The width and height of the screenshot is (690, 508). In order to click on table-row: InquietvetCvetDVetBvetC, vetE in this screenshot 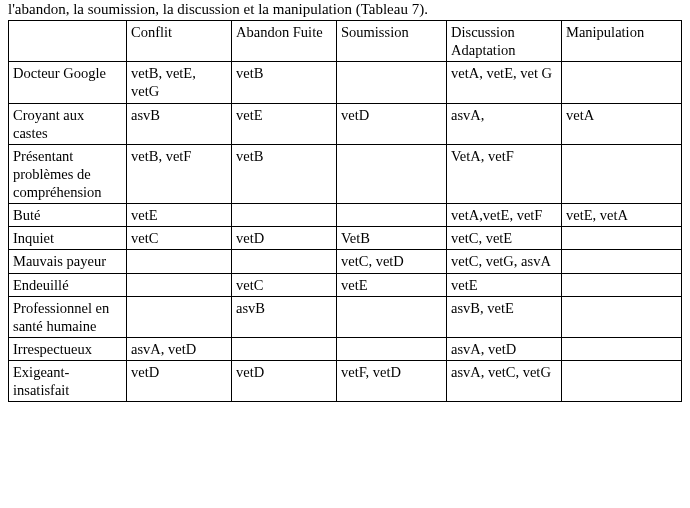, I will do `click(346, 238)`.